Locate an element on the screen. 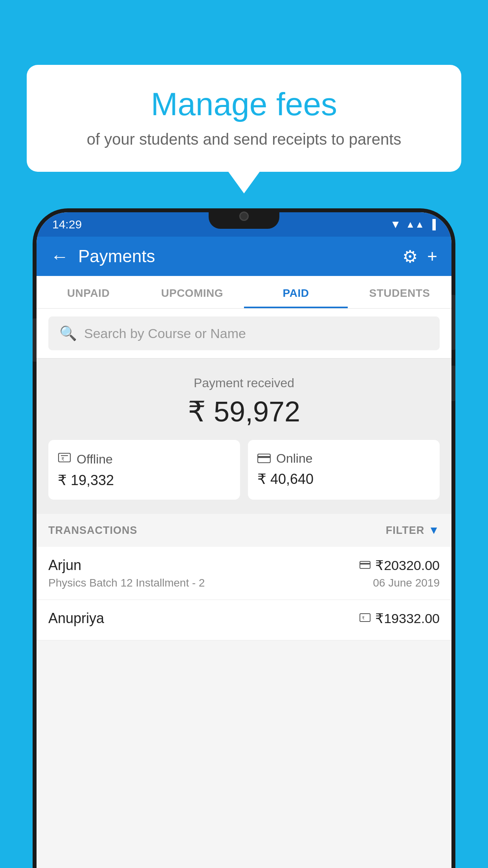 This screenshot has width=488, height=868. transaction-bottom: Physics Batch 12 Installment - 2 06 June… is located at coordinates (244, 583).